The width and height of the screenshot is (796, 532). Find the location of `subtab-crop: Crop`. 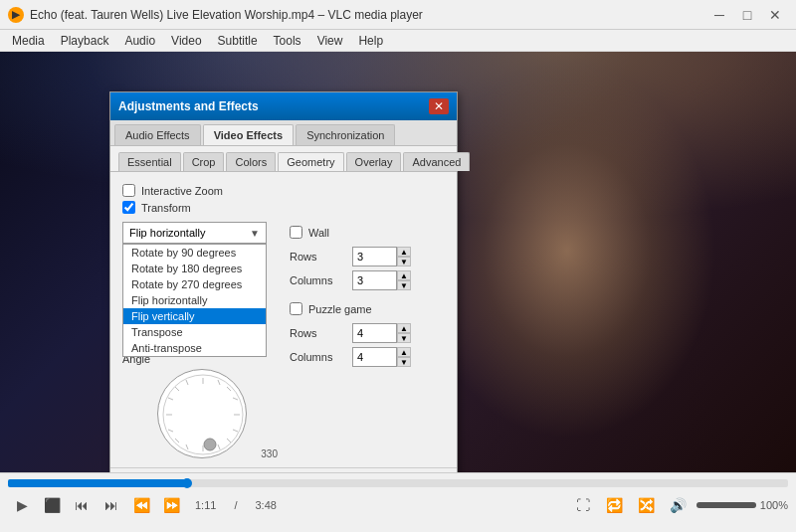

subtab-crop: Crop is located at coordinates (204, 161).